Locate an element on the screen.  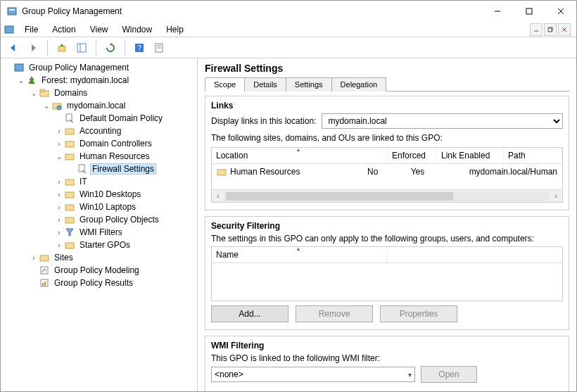
help-button: ? is located at coordinates (139, 48).